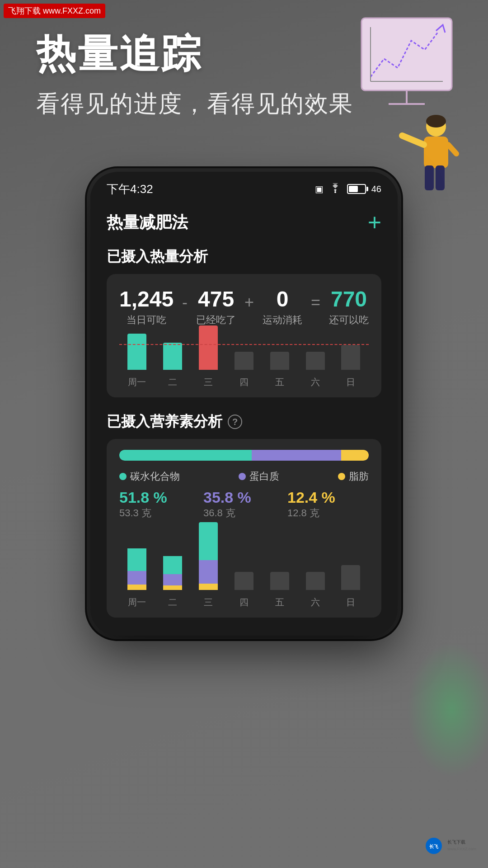 This screenshot has width=488, height=868. I want to click on carb-grams: 53.3 克, so click(160, 513).